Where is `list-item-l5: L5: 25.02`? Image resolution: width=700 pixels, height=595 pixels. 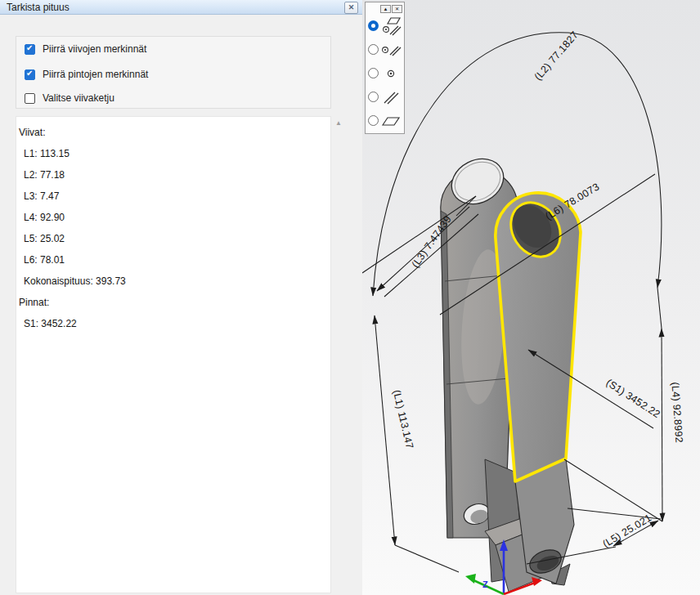
list-item-l5: L5: 25.02 is located at coordinates (173, 239).